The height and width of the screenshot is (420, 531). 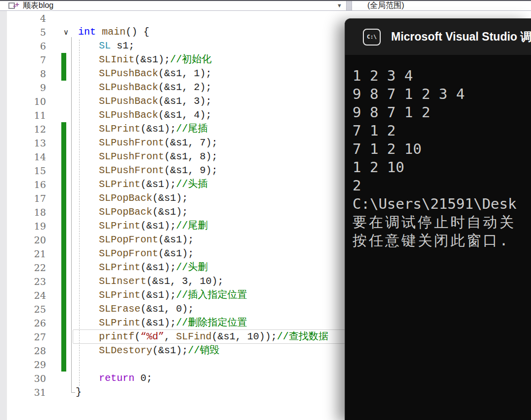 What do you see at coordinates (155, 74) in the screenshot?
I see `code-text: SLPushBack(&s1, 1);` at bounding box center [155, 74].